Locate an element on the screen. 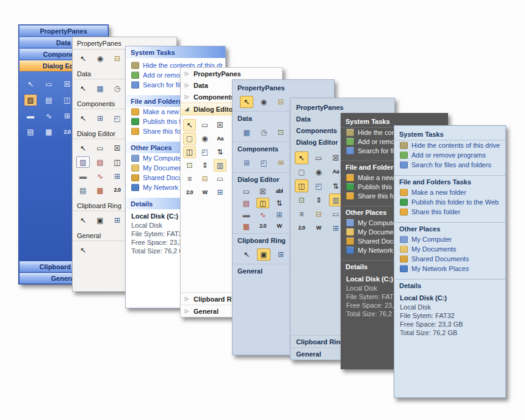 The width and height of the screenshot is (525, 420). aa-icon: Aa is located at coordinates (220, 139).